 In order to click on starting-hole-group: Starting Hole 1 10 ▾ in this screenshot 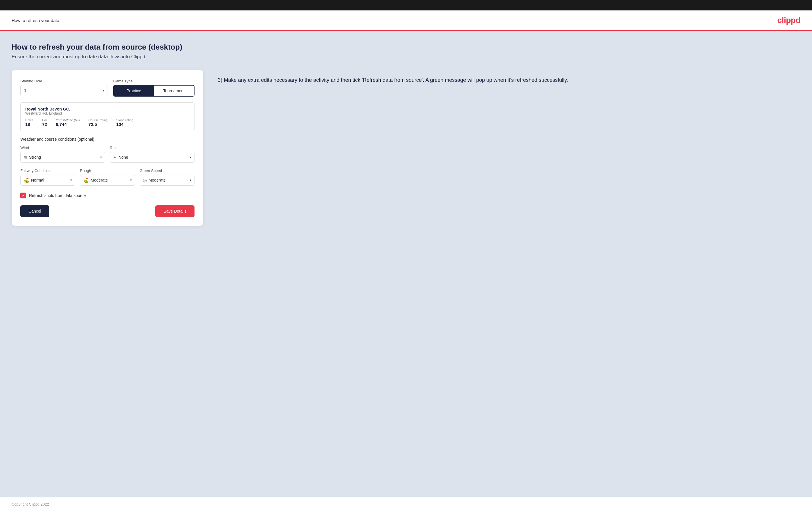, I will do `click(64, 88)`.